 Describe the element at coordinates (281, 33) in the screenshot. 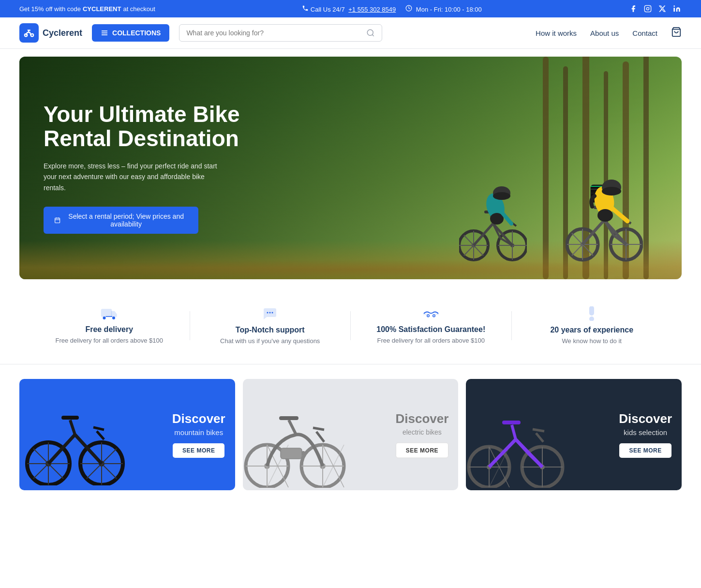

I see `search-bar` at that location.